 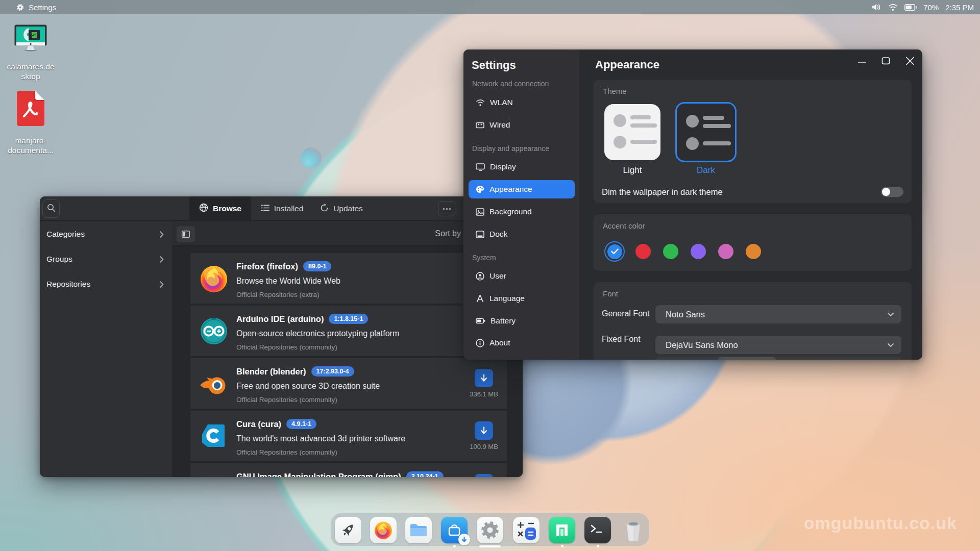 What do you see at coordinates (349, 331) in the screenshot?
I see `app-row-arduino: Arduino IDE (arduino) 1:1.8.15-1 Open-so…` at bounding box center [349, 331].